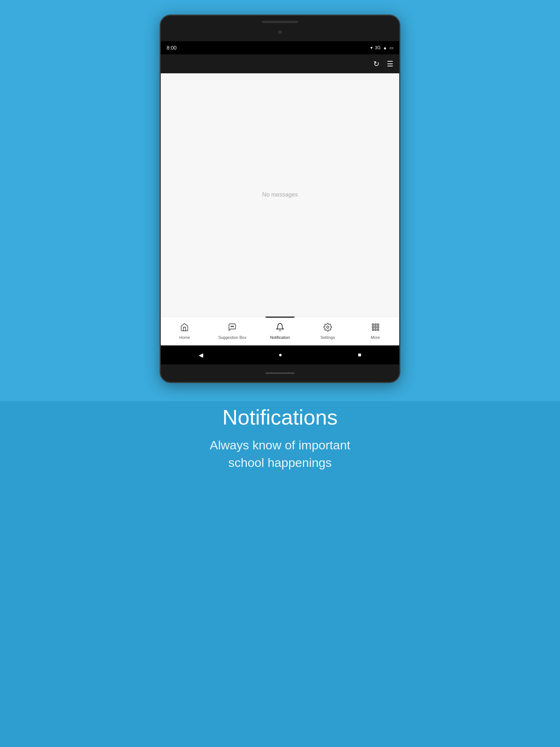 Image resolution: width=560 pixels, height=747 pixels. I want to click on status-time: 8:00, so click(171, 48).